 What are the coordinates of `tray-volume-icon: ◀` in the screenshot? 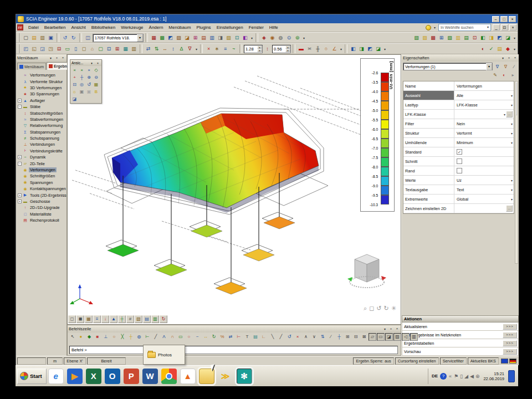 It's located at (472, 376).